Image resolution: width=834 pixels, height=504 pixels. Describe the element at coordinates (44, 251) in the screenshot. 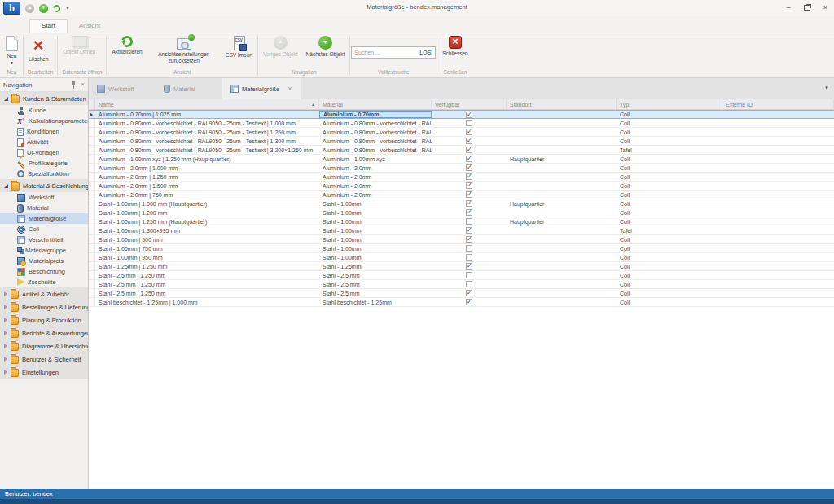

I see `sidebar-item-materialgruppe: Materialgruppe` at that location.